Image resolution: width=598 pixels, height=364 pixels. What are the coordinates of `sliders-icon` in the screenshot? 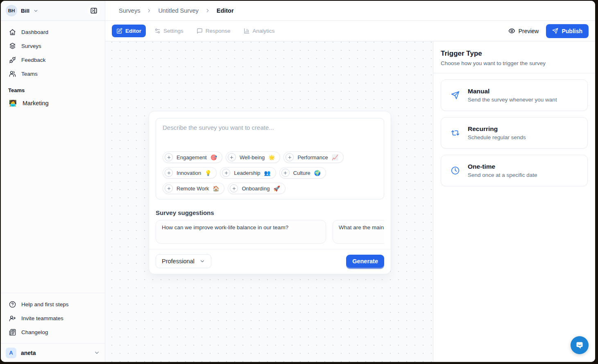 It's located at (157, 31).